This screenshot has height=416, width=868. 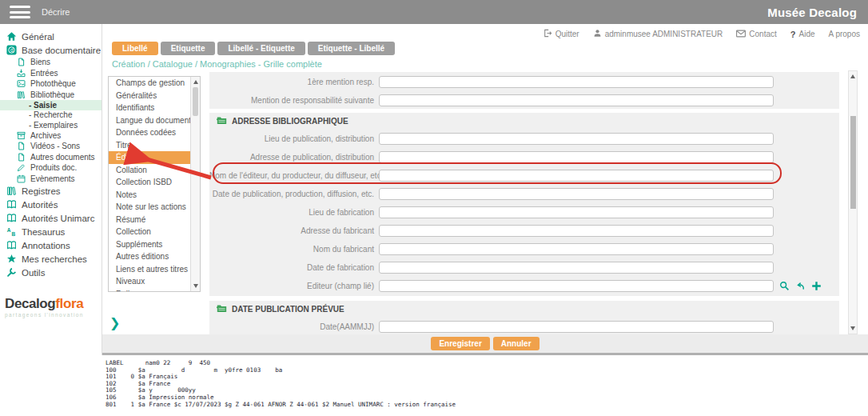 I want to click on section-item: Collation, so click(x=149, y=170).